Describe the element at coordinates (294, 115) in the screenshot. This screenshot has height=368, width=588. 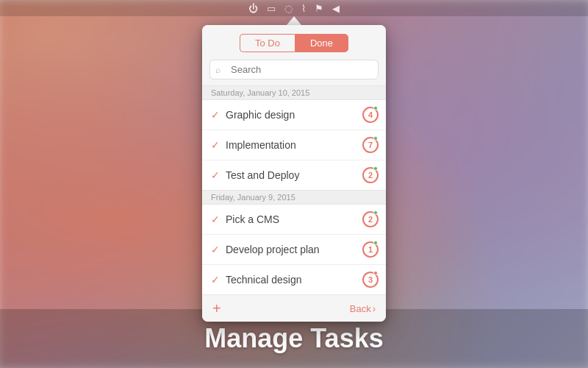
I see `task-label: Graphic design` at that location.